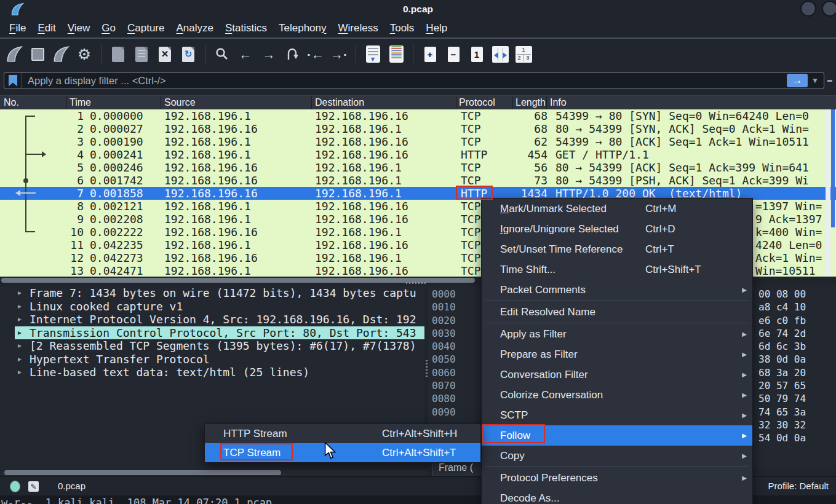  I want to click on column-header-length: Length, so click(530, 103).